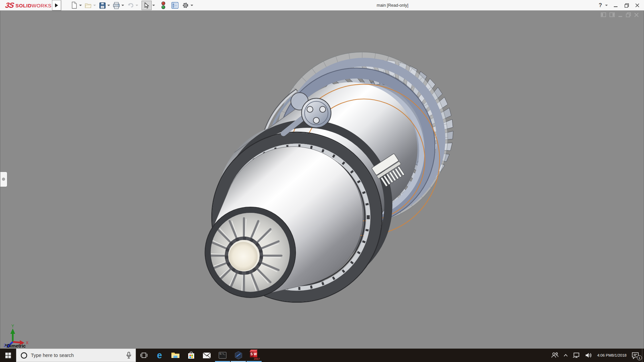  I want to click on right-arrow-icon, so click(56, 5).